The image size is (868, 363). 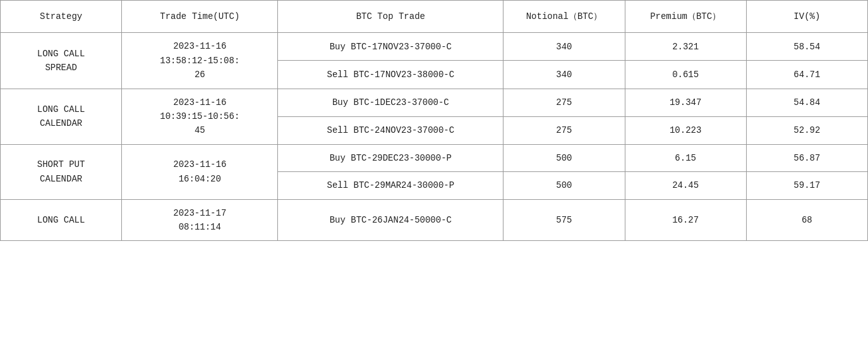 What do you see at coordinates (685, 47) in the screenshot?
I see `premium-cell: 2.321` at bounding box center [685, 47].